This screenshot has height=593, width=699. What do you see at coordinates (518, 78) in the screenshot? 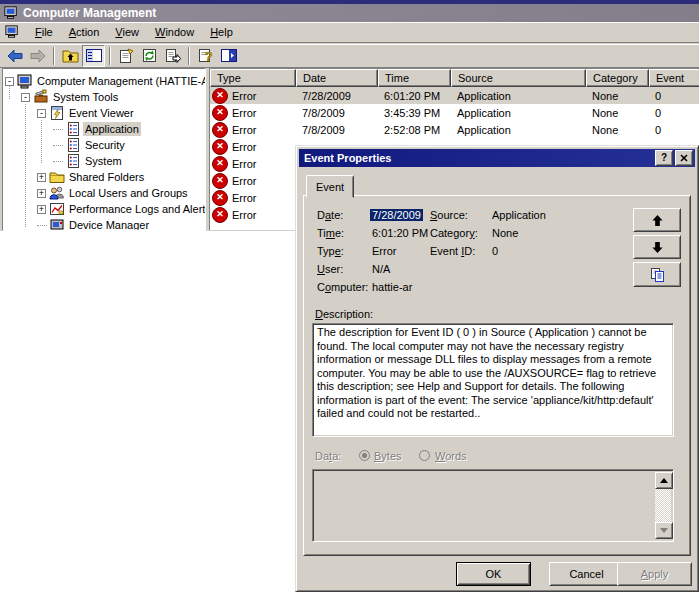
I see `column-header-source: Source` at bounding box center [518, 78].